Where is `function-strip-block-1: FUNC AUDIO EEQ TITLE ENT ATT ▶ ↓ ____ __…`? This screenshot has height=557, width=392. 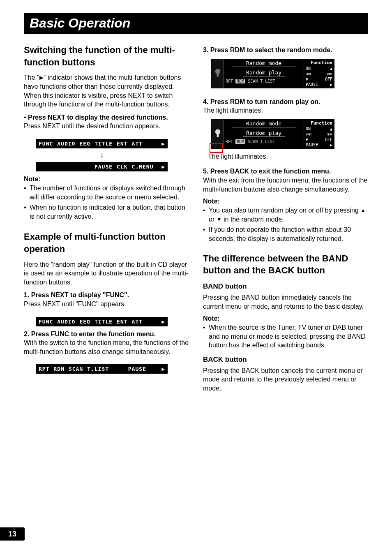 function-strip-block-1: FUNC AUDIO EEQ TITLE ENT ATT ▶ ↓ ____ __… is located at coordinates (102, 155).